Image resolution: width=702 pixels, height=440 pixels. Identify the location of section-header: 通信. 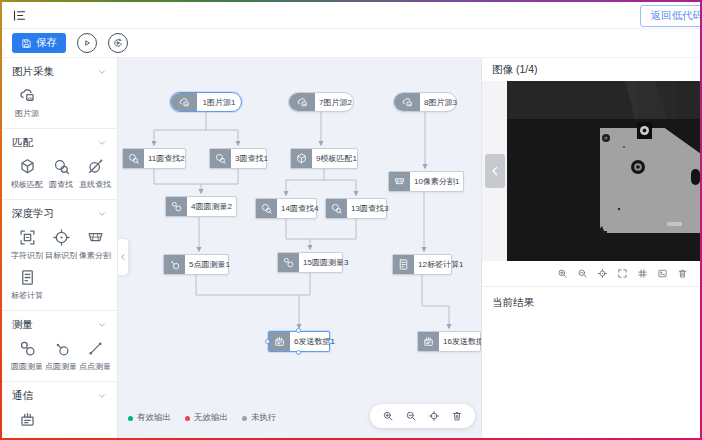
(60, 394).